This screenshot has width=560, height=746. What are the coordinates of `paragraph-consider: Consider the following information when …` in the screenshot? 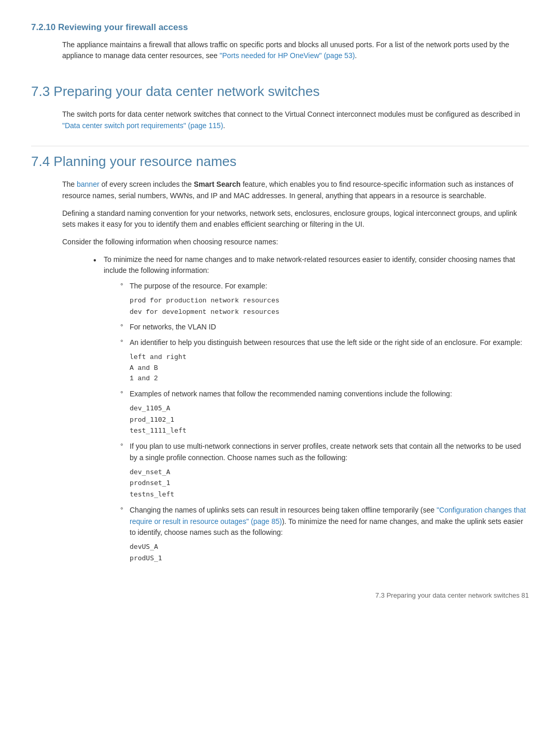 It's located at (296, 242).